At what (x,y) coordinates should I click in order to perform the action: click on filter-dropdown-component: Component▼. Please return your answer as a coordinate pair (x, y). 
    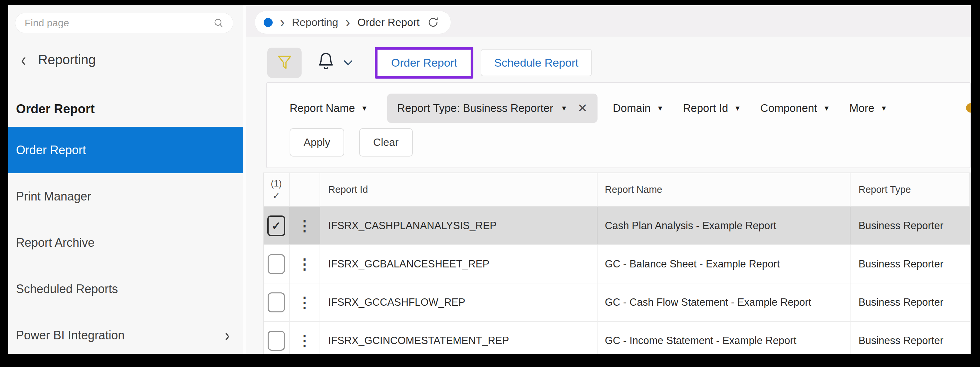
    Looking at the image, I should click on (795, 108).